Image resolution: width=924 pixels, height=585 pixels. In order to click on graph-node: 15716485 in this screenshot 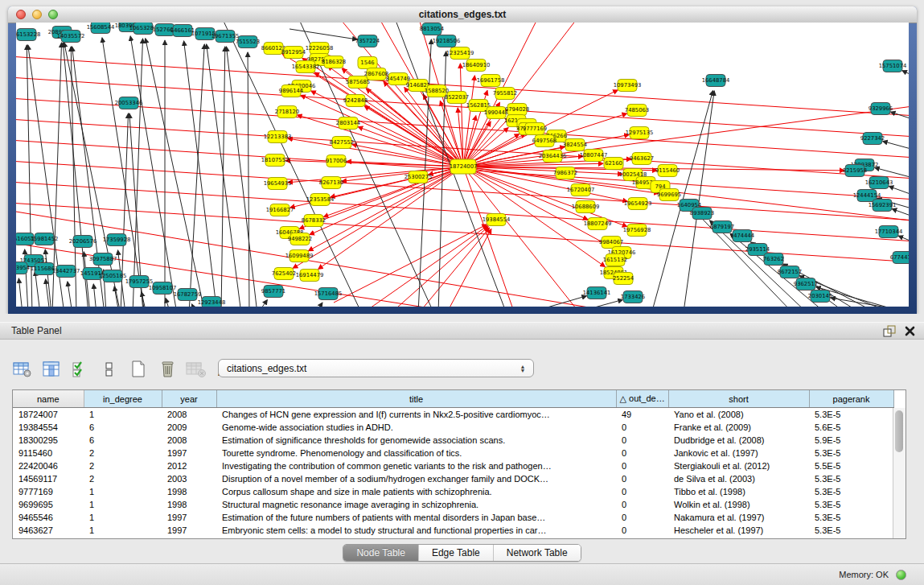, I will do `click(328, 295)`.